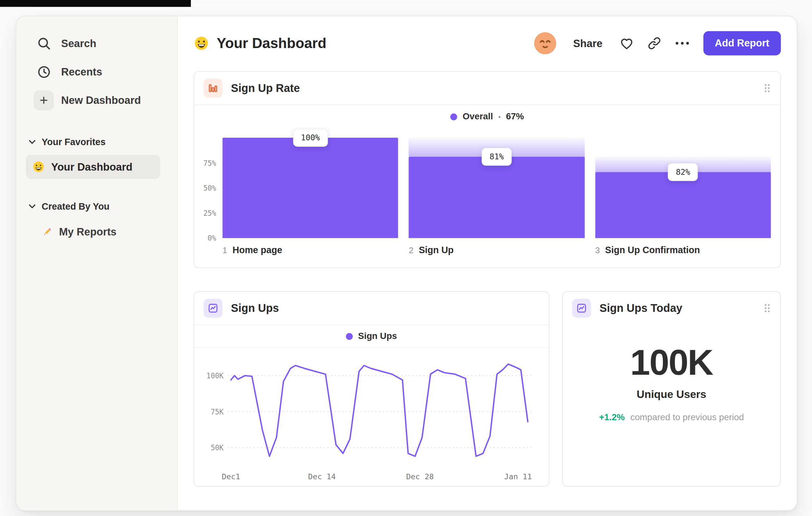  What do you see at coordinates (213, 88) in the screenshot?
I see `funnel-bar-chart-icon` at bounding box center [213, 88].